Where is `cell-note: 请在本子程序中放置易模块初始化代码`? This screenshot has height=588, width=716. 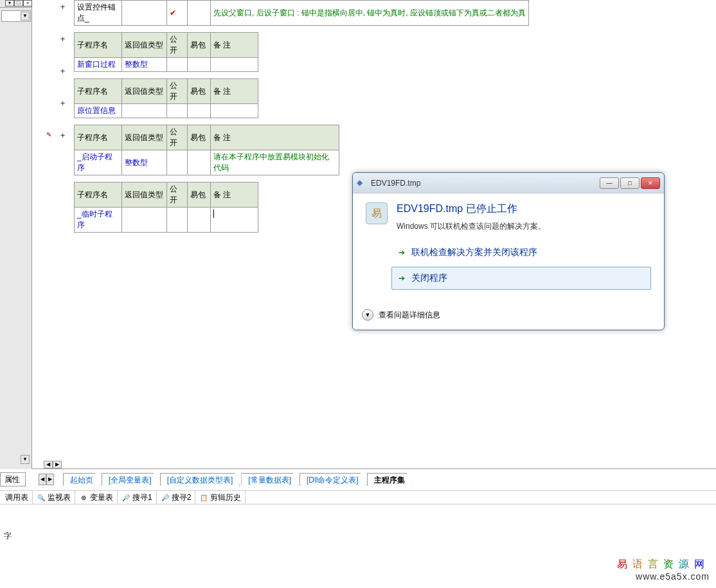 cell-note: 请在本子程序中放置易模块初始化代码 is located at coordinates (275, 163).